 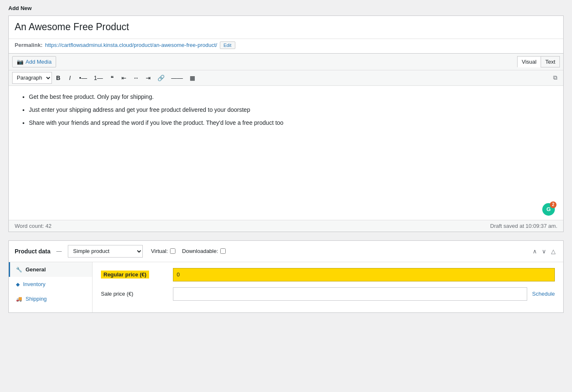 What do you see at coordinates (59, 251) in the screenshot?
I see `product-data-dash: —` at bounding box center [59, 251].